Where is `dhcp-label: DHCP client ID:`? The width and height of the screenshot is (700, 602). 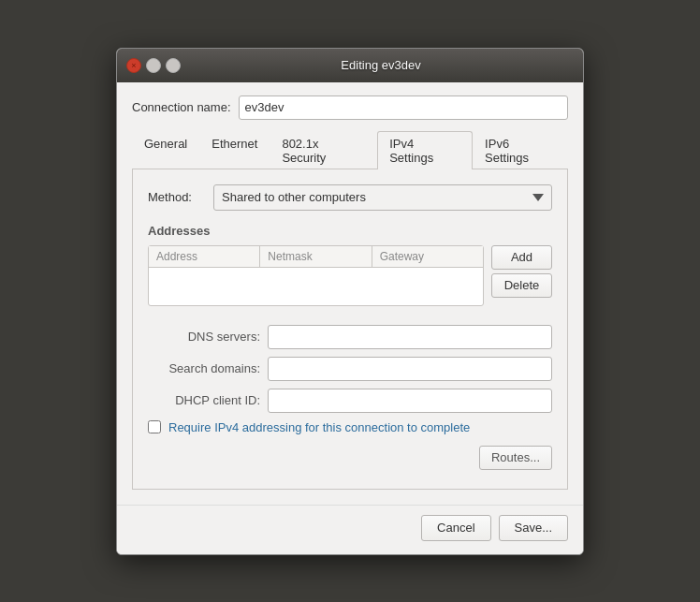 dhcp-label: DHCP client ID: is located at coordinates (204, 401).